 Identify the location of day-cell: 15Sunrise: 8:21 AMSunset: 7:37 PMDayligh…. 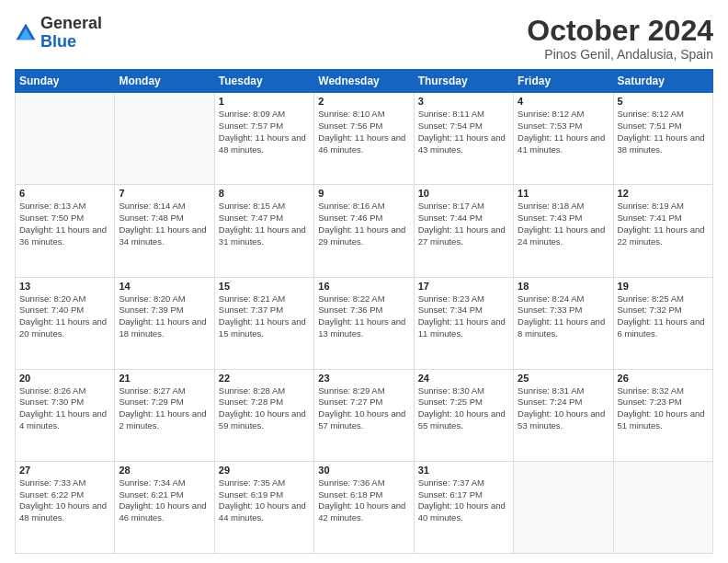
(264, 323).